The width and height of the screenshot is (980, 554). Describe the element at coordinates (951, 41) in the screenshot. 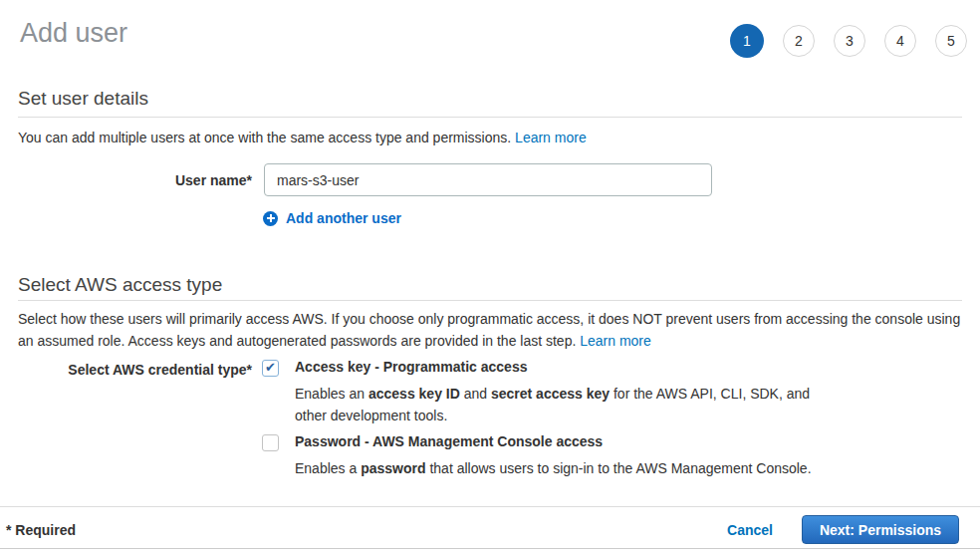

I see `wizard-step-5: 5` at that location.